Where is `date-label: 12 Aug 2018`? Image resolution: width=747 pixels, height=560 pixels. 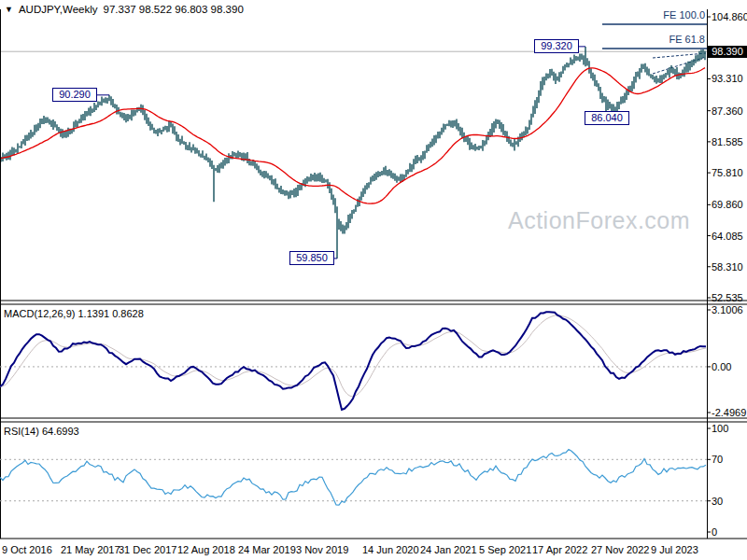 date-label: 12 Aug 2018 is located at coordinates (206, 550).